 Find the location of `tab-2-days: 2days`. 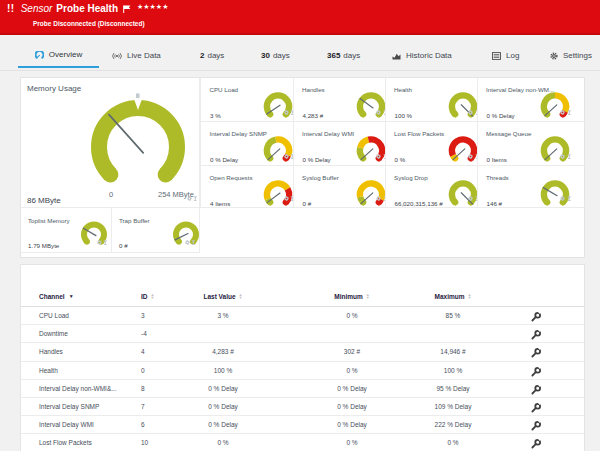

tab-2-days: 2days is located at coordinates (212, 56).